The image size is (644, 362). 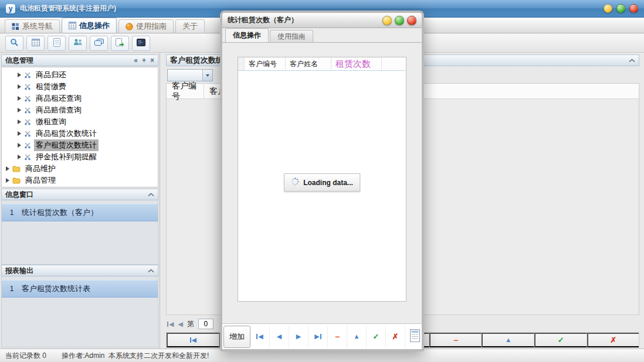 I want to click on monitor-view-button, so click(x=99, y=43).